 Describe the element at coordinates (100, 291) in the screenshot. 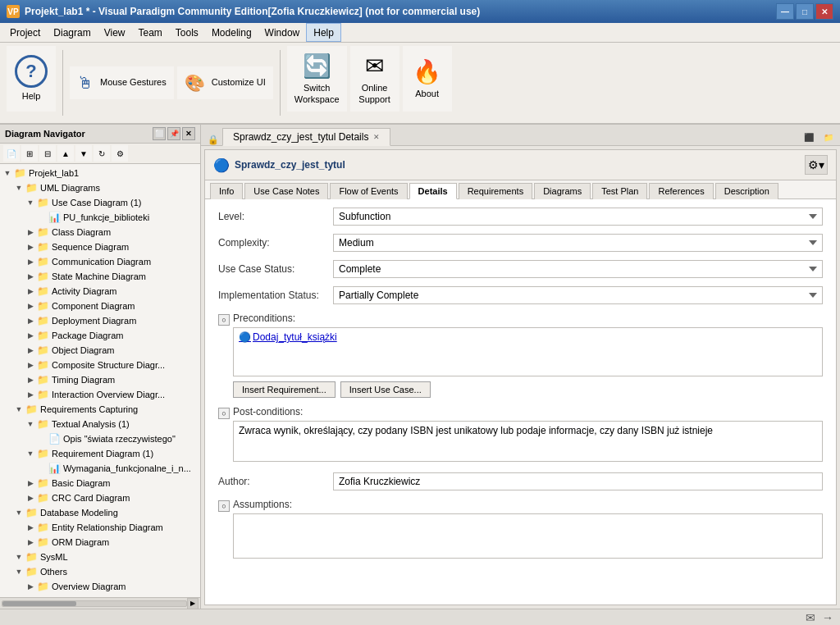

I see `tree-item-activity: ▶ 📁 Activity Diagram` at that location.